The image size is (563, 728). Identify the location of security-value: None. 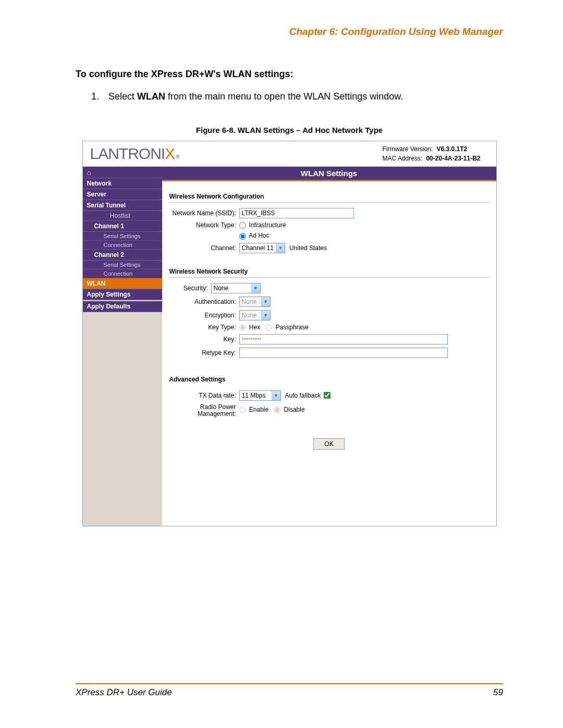
(221, 288).